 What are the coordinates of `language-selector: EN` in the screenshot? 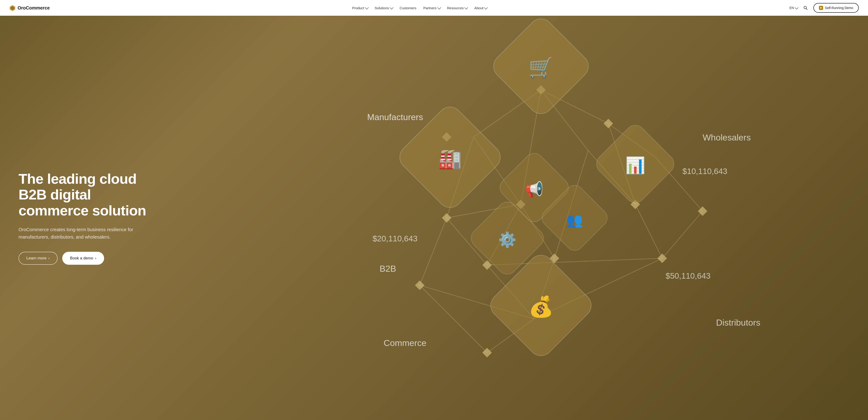 It's located at (794, 8).